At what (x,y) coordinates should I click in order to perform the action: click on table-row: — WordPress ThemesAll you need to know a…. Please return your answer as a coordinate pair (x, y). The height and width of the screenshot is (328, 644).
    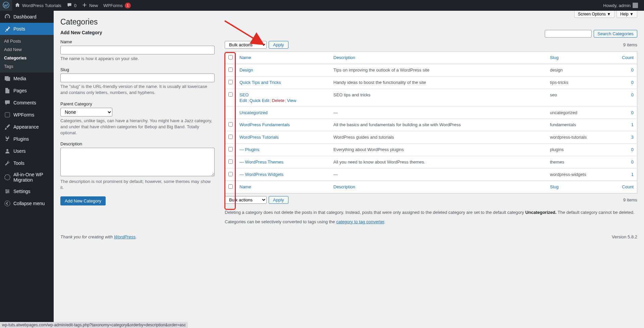
    Looking at the image, I should click on (431, 162).